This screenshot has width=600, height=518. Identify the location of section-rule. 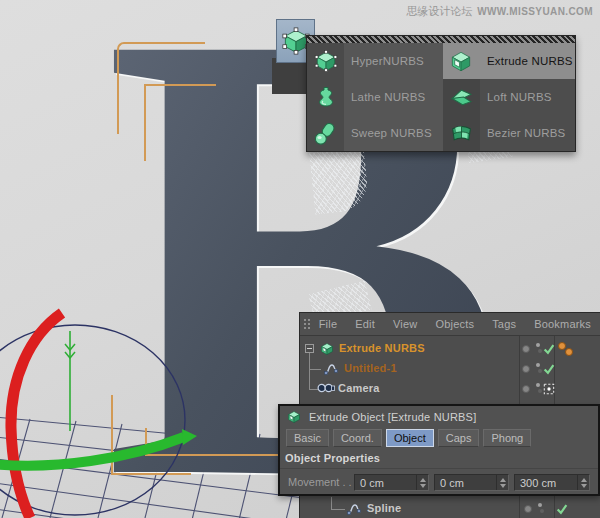
(439, 468).